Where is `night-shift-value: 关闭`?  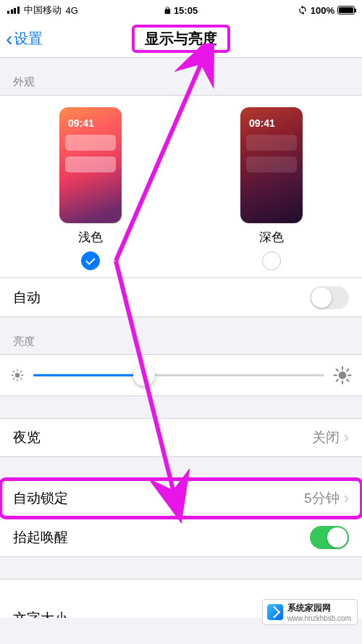
night-shift-value: 关闭 is located at coordinates (326, 438).